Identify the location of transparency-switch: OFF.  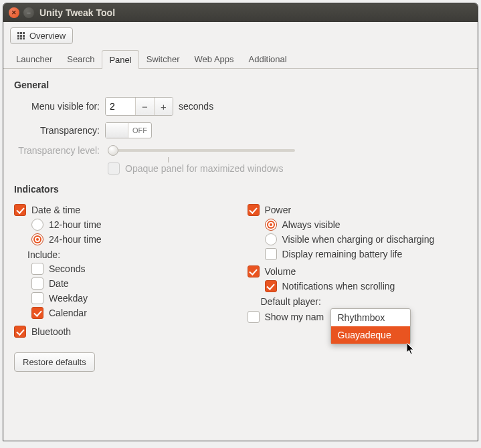
(128, 130).